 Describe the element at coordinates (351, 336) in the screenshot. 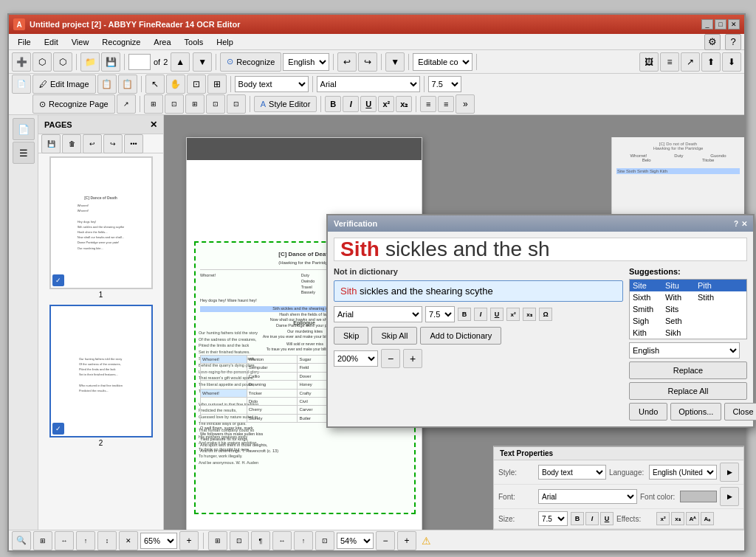

I see `skip-button: Skip` at that location.